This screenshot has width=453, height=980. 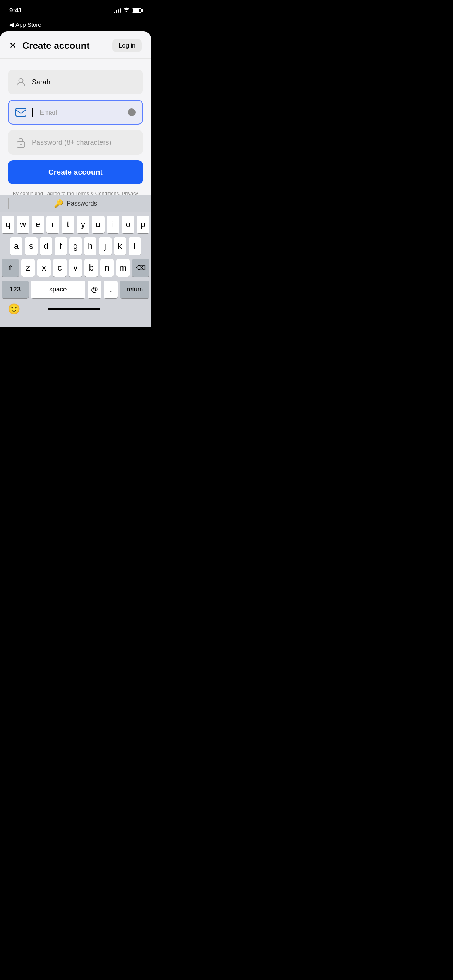 I want to click on status-icons, so click(x=128, y=10).